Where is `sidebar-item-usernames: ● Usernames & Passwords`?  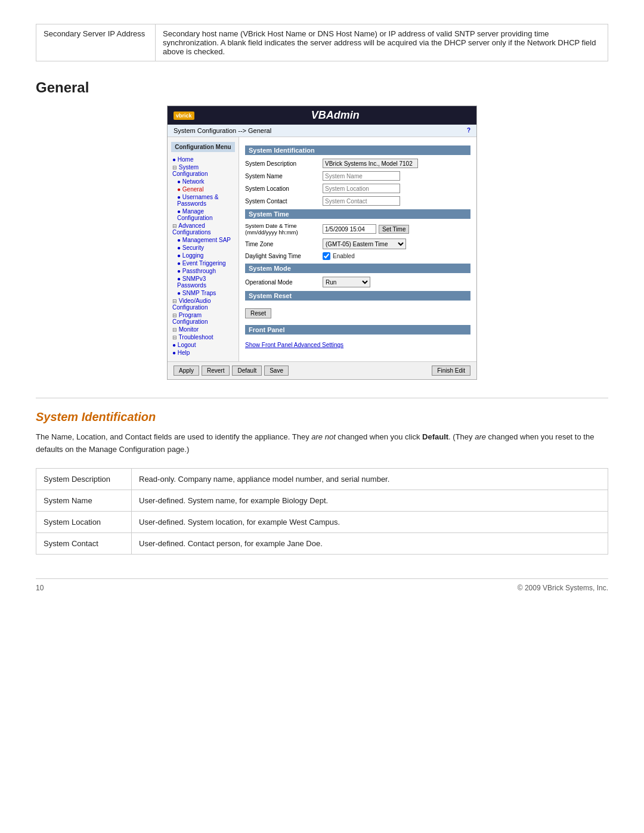 sidebar-item-usernames: ● Usernames & Passwords is located at coordinates (203, 200).